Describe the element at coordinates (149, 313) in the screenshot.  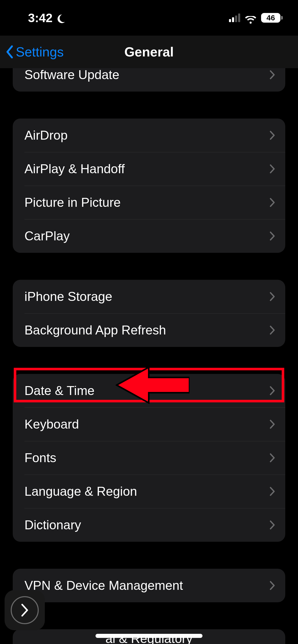
I see `settings-group: iPhone Storage Background App Refresh` at that location.